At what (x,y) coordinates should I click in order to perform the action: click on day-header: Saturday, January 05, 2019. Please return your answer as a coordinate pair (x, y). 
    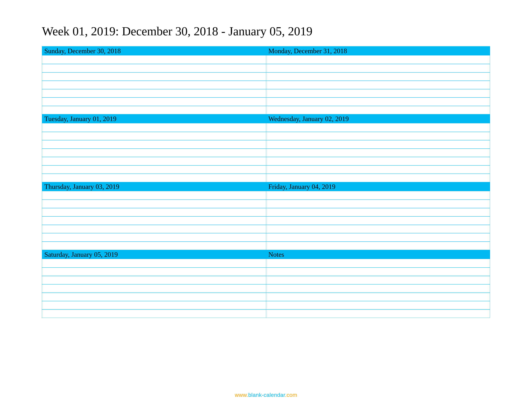
    Looking at the image, I should click on (154, 255).